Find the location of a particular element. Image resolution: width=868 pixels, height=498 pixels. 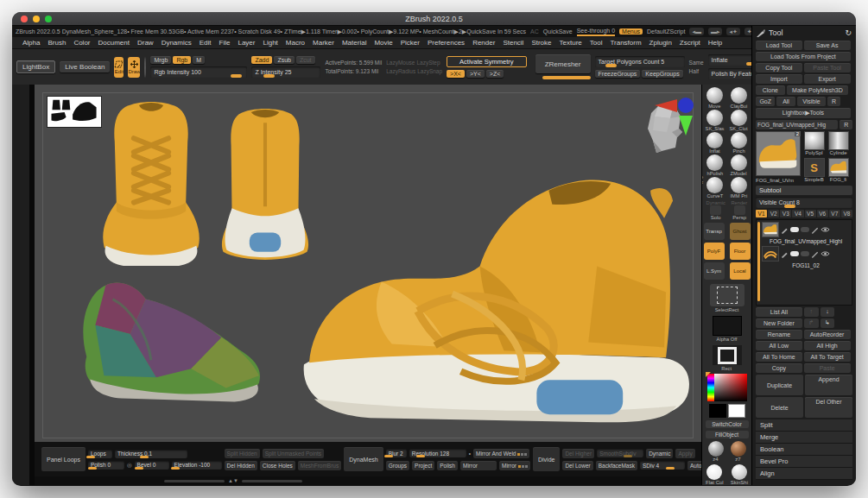

smooth-subdiv-slider: SmoothSubdiv is located at coordinates (620, 453).